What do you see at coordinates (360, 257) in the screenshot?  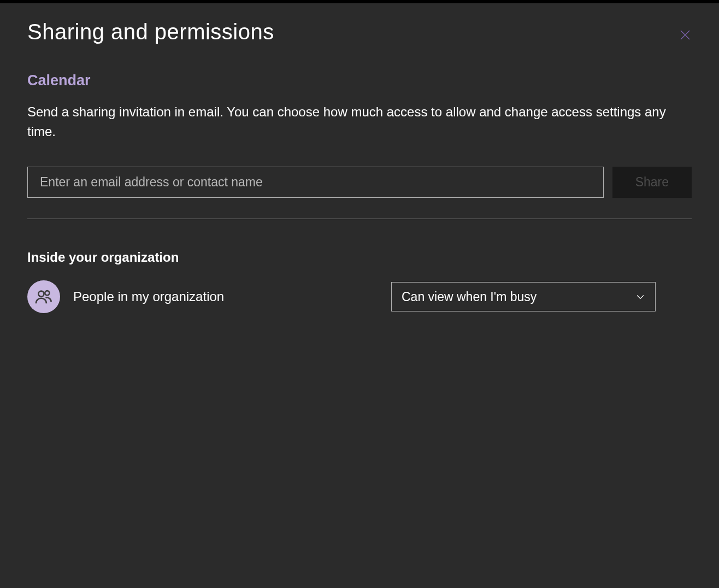 I see `inside-organization-heading: Inside your organization` at bounding box center [360, 257].